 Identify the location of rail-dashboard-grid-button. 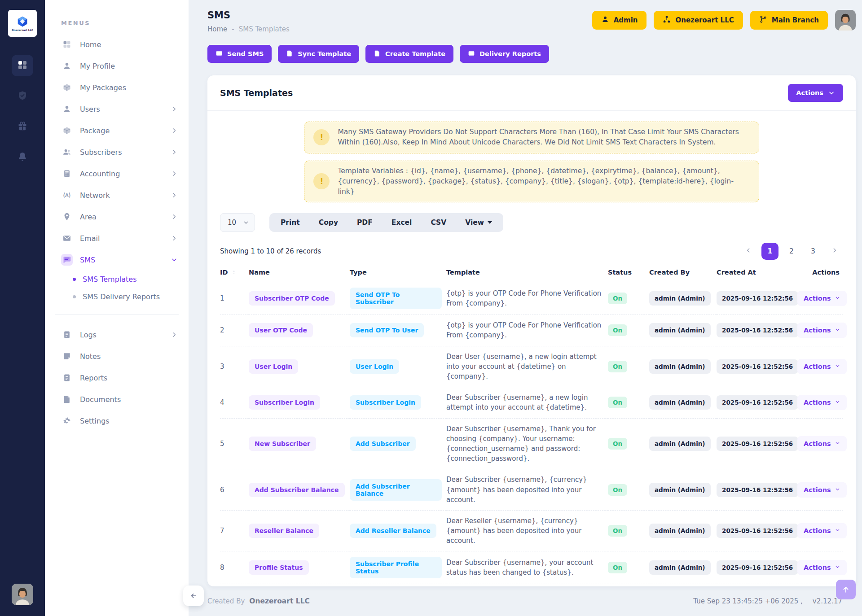
(22, 66).